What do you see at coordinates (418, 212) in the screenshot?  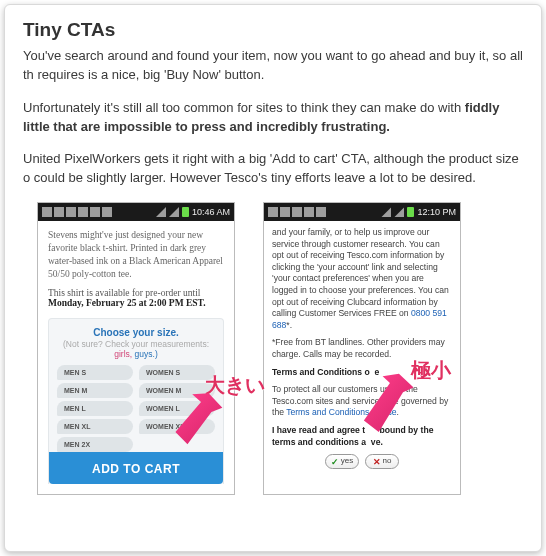 I see `status-right: 12:10 PM` at bounding box center [418, 212].